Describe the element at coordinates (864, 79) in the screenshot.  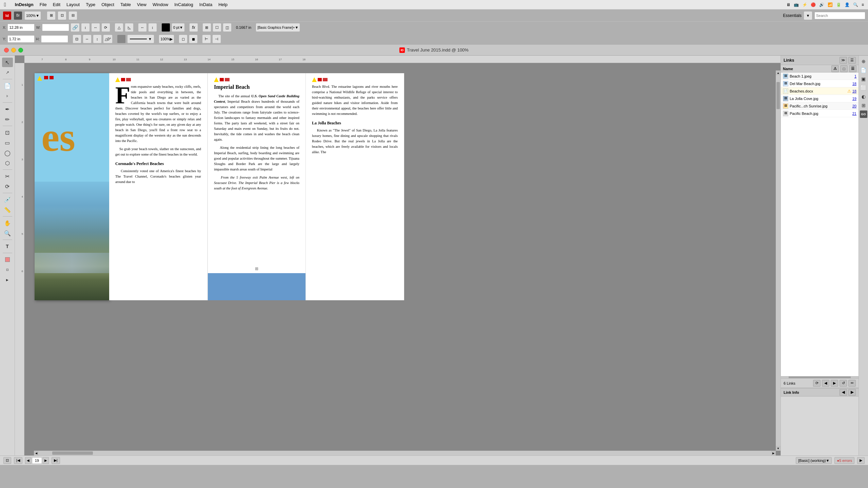
I see `fill-icon: ▣` at that location.